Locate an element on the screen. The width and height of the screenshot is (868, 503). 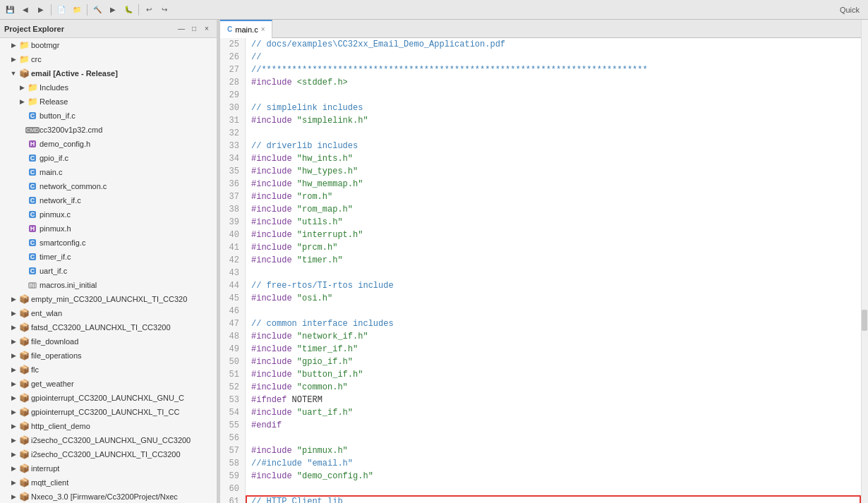
tree-toggle-ent_wlan: ▶ is located at coordinates (13, 313).